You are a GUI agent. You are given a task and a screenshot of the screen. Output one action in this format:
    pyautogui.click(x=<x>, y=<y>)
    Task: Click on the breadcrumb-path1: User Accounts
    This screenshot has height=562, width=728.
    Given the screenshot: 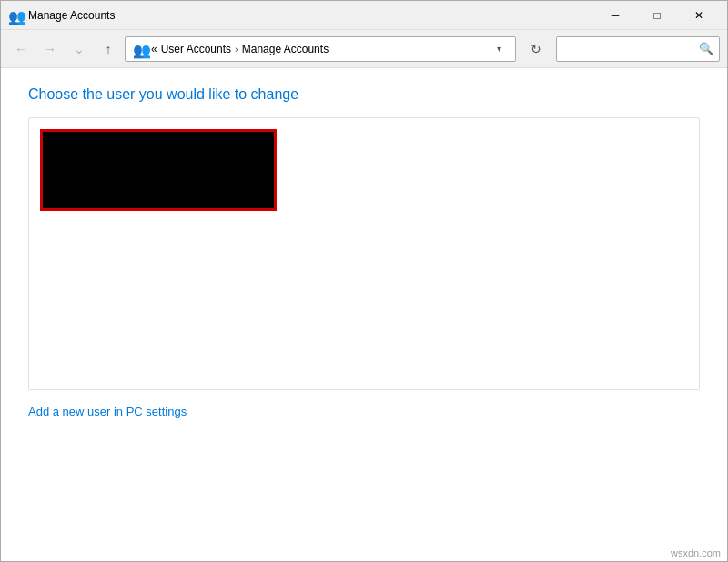 What is the action you would take?
    pyautogui.click(x=197, y=49)
    